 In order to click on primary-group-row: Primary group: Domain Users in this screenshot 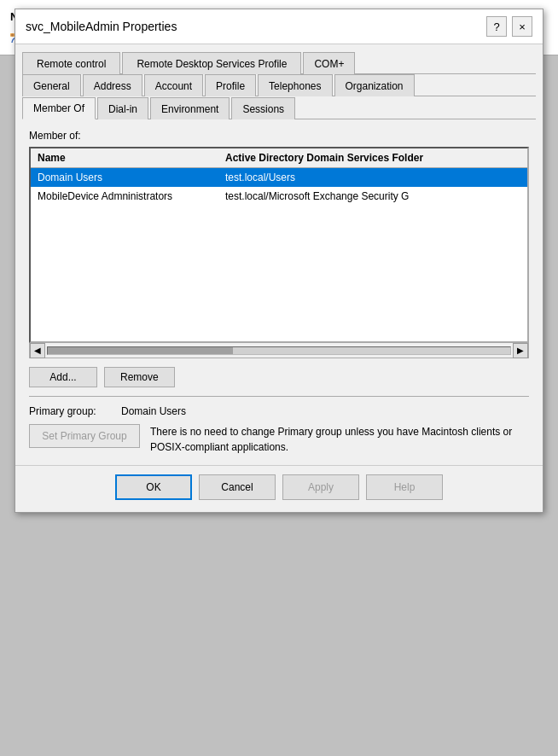, I will do `click(279, 411)`.